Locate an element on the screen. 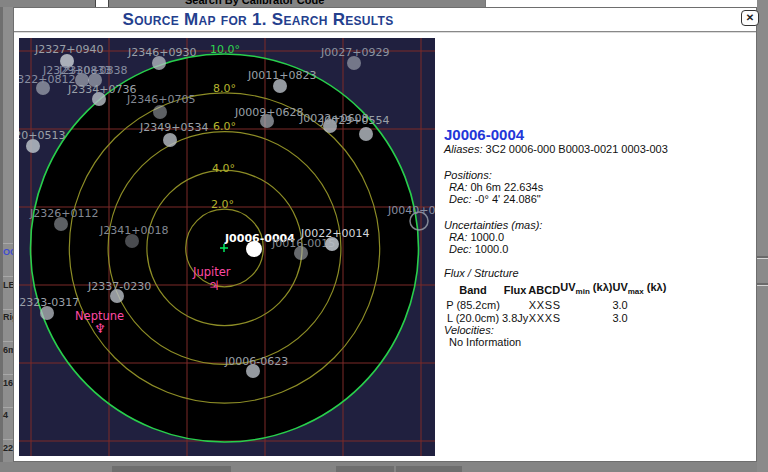 This screenshot has height=472, width=768. header-uvmin: UVmin (kλ) is located at coordinates (586, 290).